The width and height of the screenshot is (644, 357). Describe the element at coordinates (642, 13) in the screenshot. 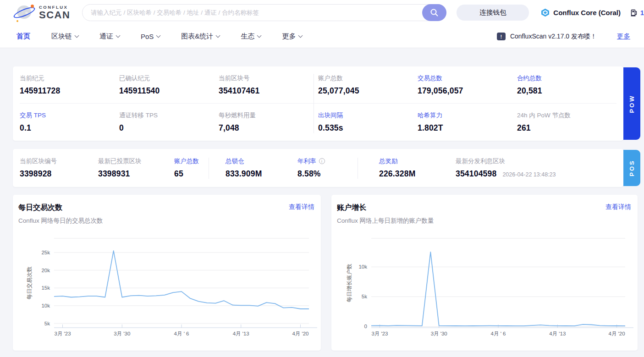

I see `gas-value: 1` at that location.